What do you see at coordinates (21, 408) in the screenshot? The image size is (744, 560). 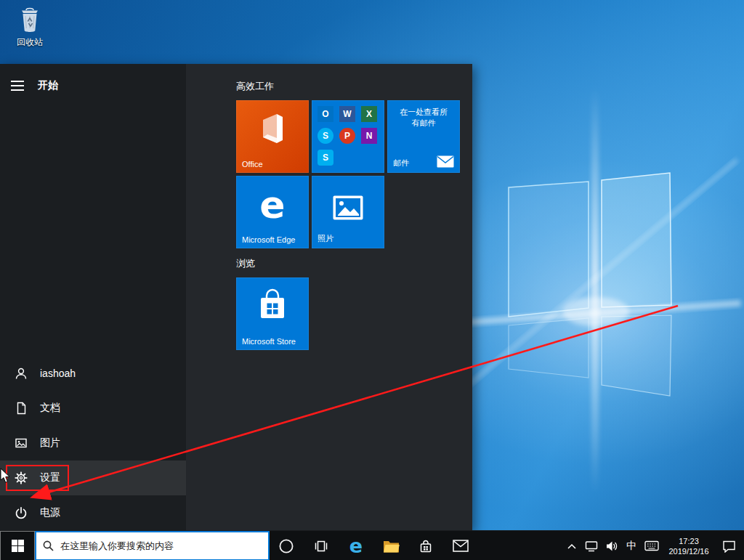 I see `document-icon` at bounding box center [21, 408].